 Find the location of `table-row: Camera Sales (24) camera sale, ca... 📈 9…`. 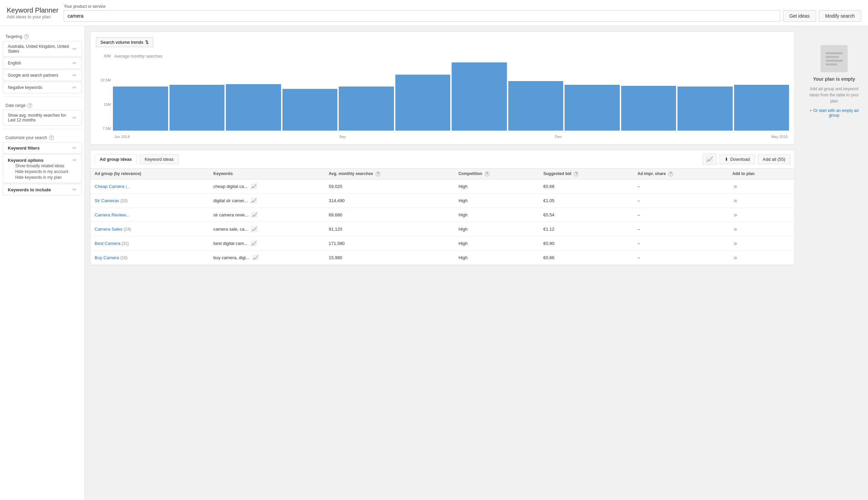

table-row: Camera Sales (24) camera sale, ca... 📈 9… is located at coordinates (443, 229).